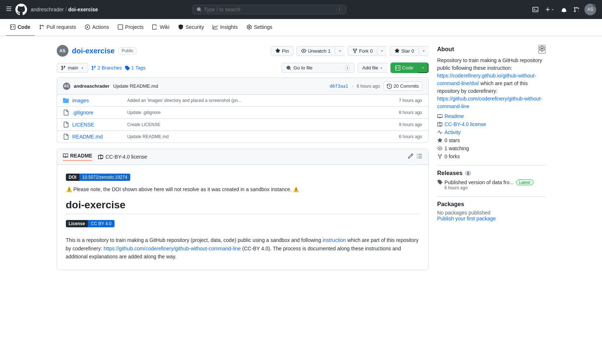  I want to click on pencil-icon, so click(411, 156).